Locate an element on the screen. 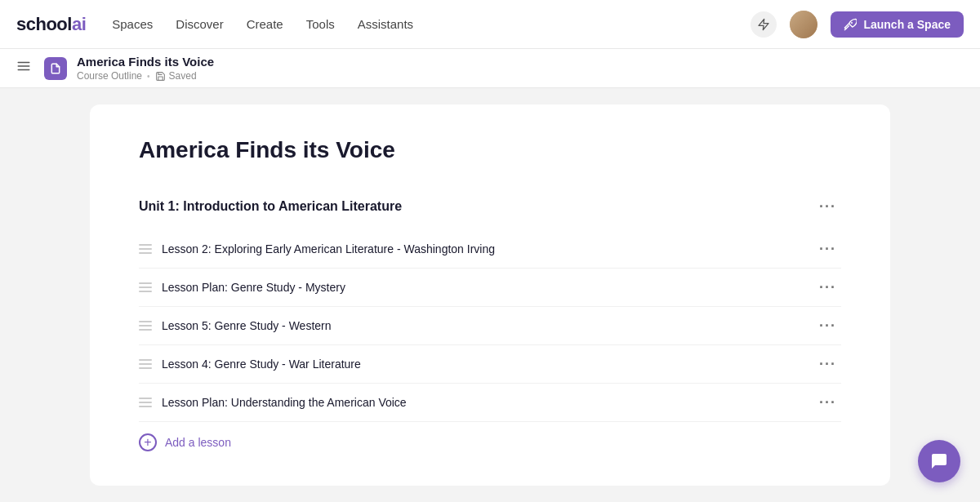 The height and width of the screenshot is (502, 980). lesson-title: Lesson 5: Genre Study - Western is located at coordinates (247, 326).